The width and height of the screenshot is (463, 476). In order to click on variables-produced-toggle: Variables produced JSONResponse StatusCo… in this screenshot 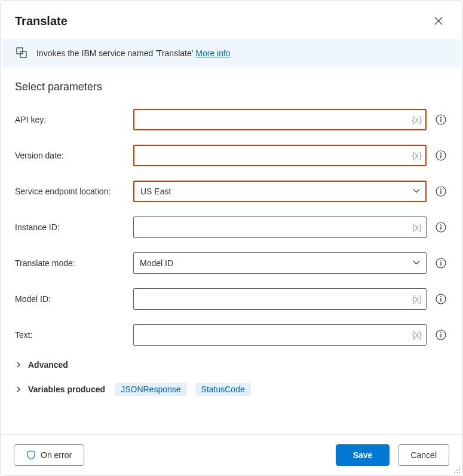, I will do `click(232, 389)`.